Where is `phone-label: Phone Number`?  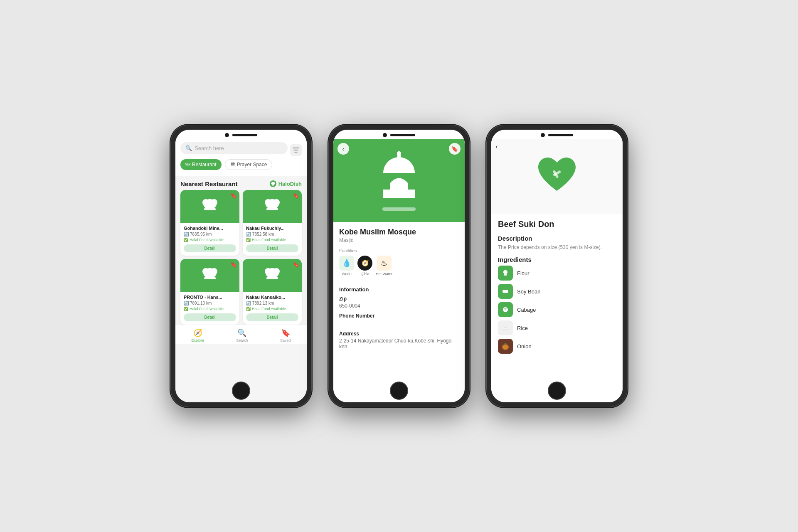 phone-label: Phone Number is located at coordinates (399, 316).